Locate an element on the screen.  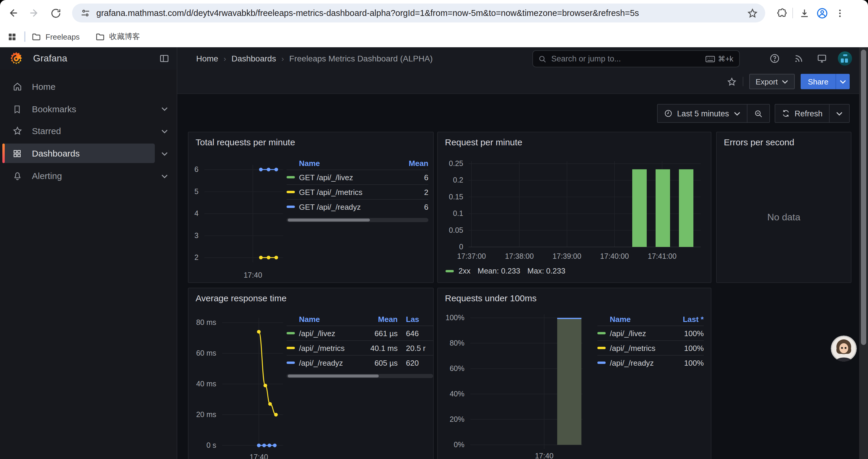
user-avatar is located at coordinates (845, 59).